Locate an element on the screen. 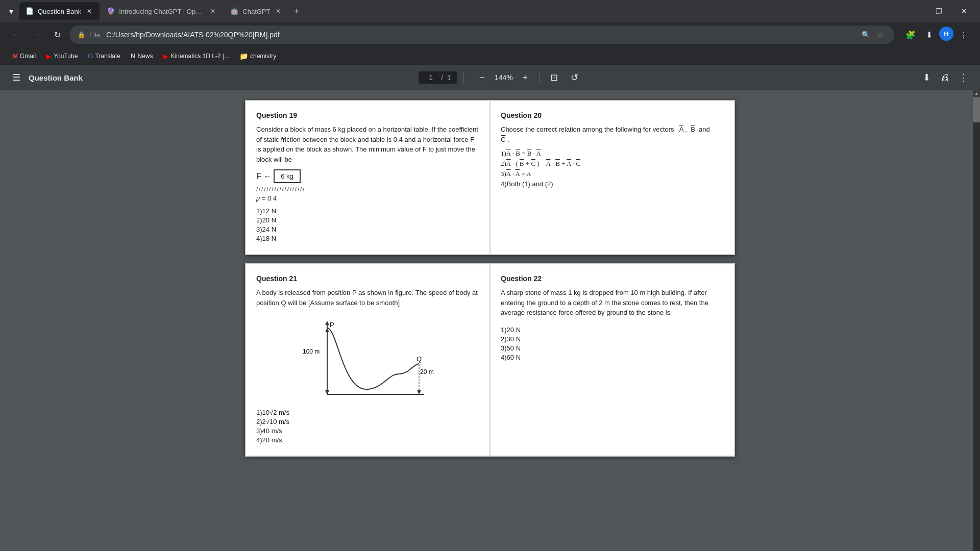 This screenshot has height=551, width=980. pdf-download-button: ⬇ is located at coordinates (927, 78).